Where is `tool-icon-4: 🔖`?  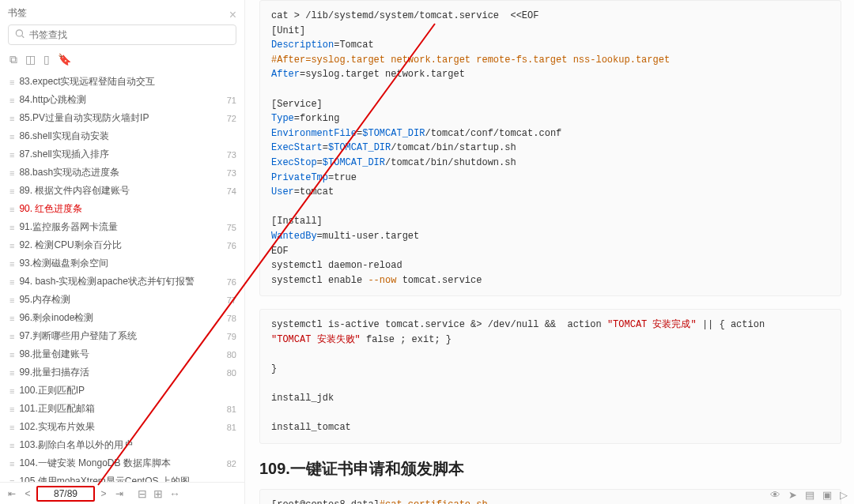
tool-icon-4: 🔖 is located at coordinates (65, 60).